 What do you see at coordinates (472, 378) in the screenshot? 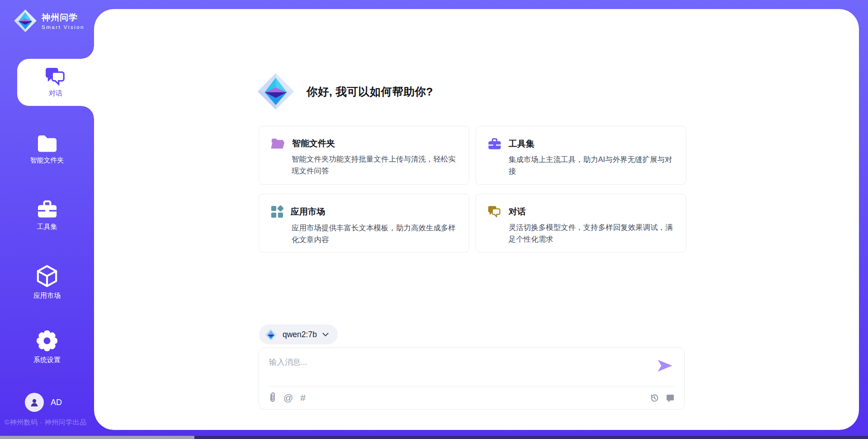
I see `message-composer: @ #` at bounding box center [472, 378].